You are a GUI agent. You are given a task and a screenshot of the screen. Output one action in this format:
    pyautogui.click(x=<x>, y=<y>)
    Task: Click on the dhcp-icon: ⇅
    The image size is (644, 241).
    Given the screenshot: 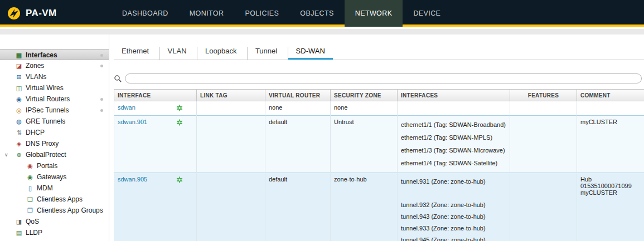 What is the action you would take?
    pyautogui.click(x=19, y=132)
    